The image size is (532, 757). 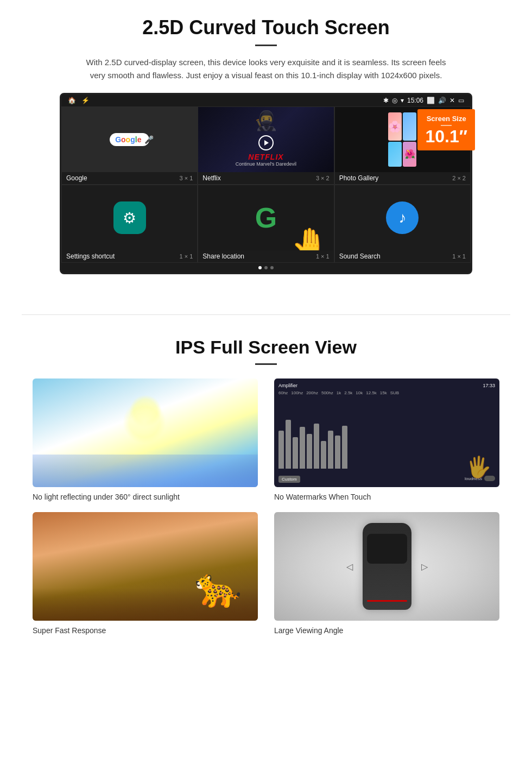 I want to click on netflix-logo: NETFLIX, so click(x=266, y=157).